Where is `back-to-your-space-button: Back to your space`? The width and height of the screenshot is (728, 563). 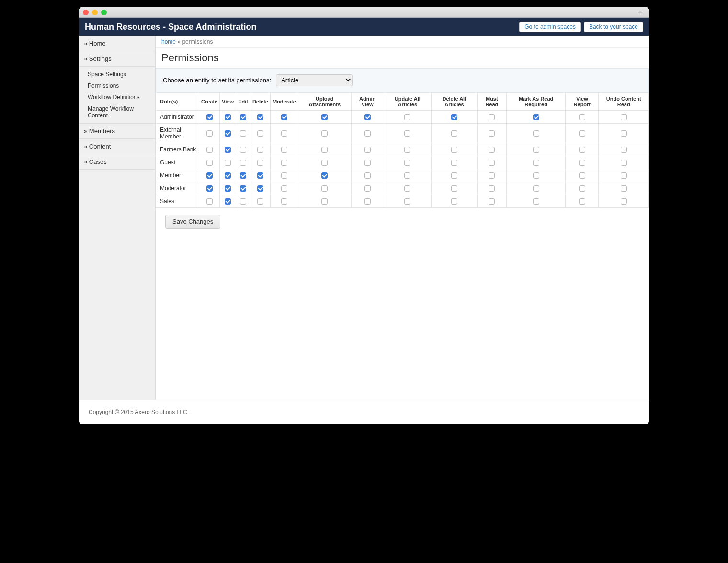
back-to-your-space-button: Back to your space is located at coordinates (614, 27).